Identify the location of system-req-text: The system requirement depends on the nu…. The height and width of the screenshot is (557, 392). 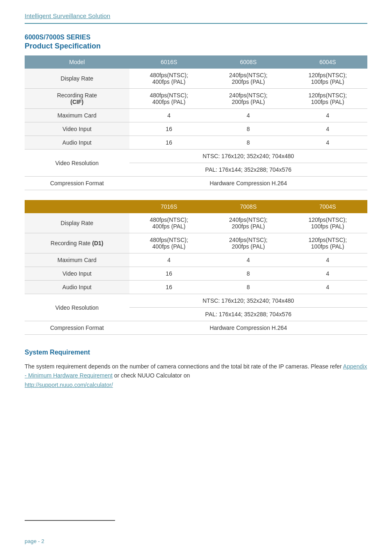
(196, 375).